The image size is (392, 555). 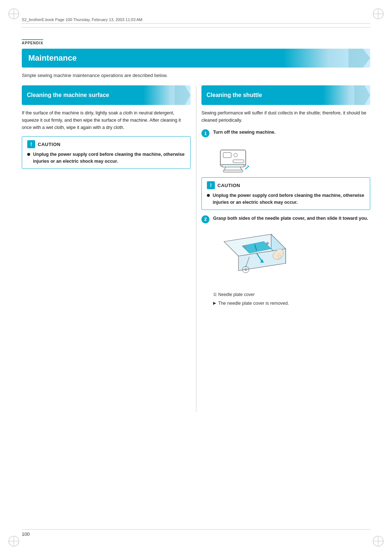 What do you see at coordinates (362, 95) in the screenshot?
I see `right-header-arrow` at bounding box center [362, 95].